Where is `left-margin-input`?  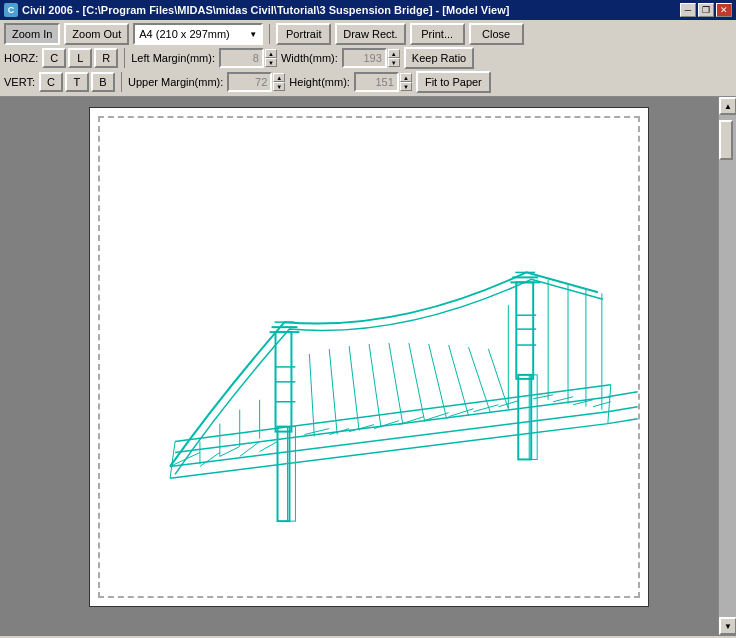 left-margin-input is located at coordinates (242, 58).